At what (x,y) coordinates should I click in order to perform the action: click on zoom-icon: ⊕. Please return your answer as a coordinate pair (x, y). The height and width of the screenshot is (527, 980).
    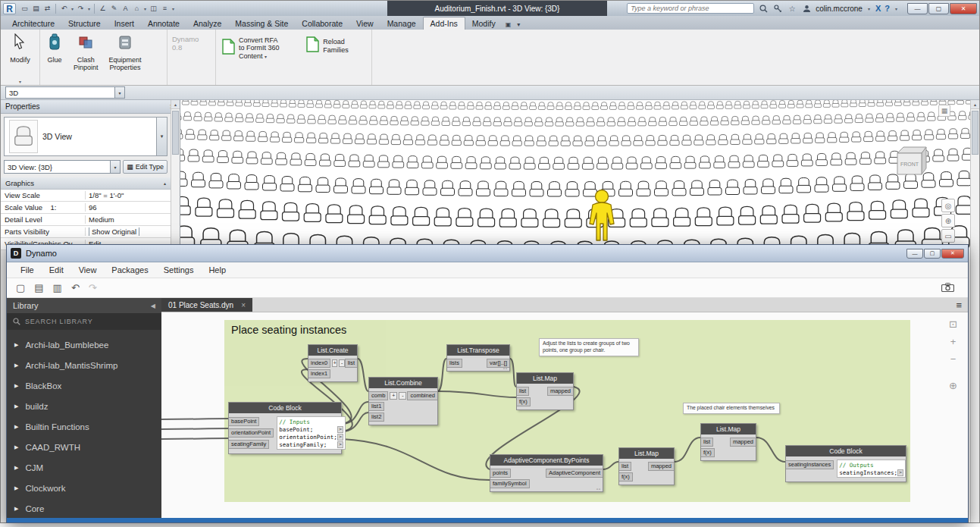
    Looking at the image, I should click on (948, 221).